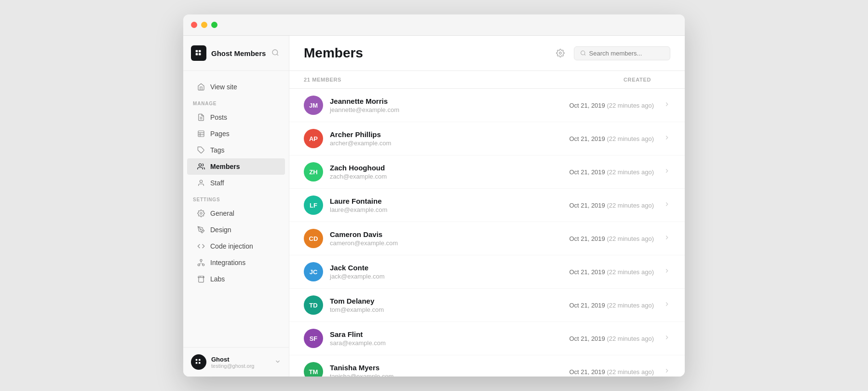  What do you see at coordinates (217, 279) in the screenshot?
I see `sidebar-item-label: Labs` at bounding box center [217, 279].